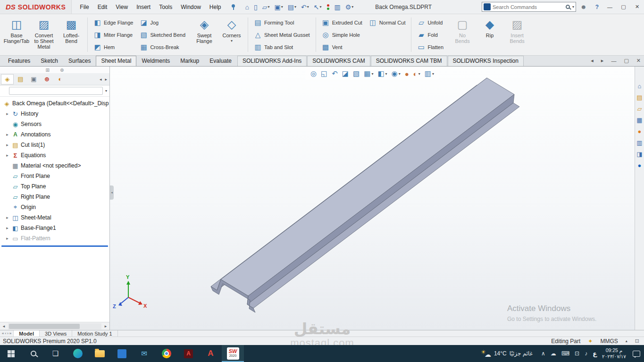 This screenshot has height=362, width=644. What do you see at coordinates (597, 7) in the screenshot?
I see `help-icon: ?` at bounding box center [597, 7].